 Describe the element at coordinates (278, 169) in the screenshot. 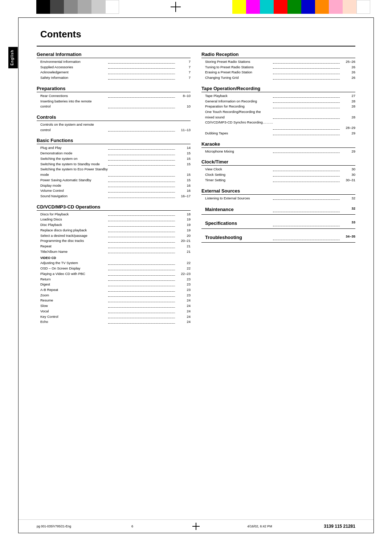

I see `list-item: View Clock 30` at that location.